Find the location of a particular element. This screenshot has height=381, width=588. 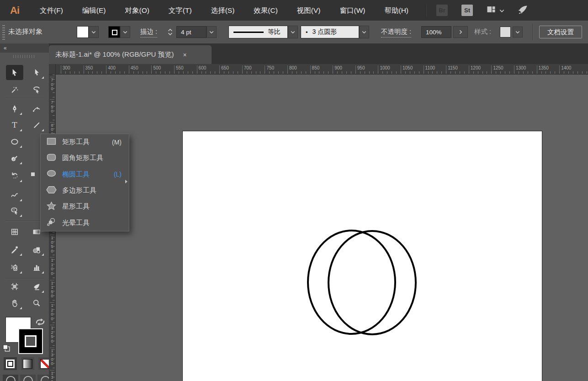

opacity-label: 不透明度 : is located at coordinates (396, 32).